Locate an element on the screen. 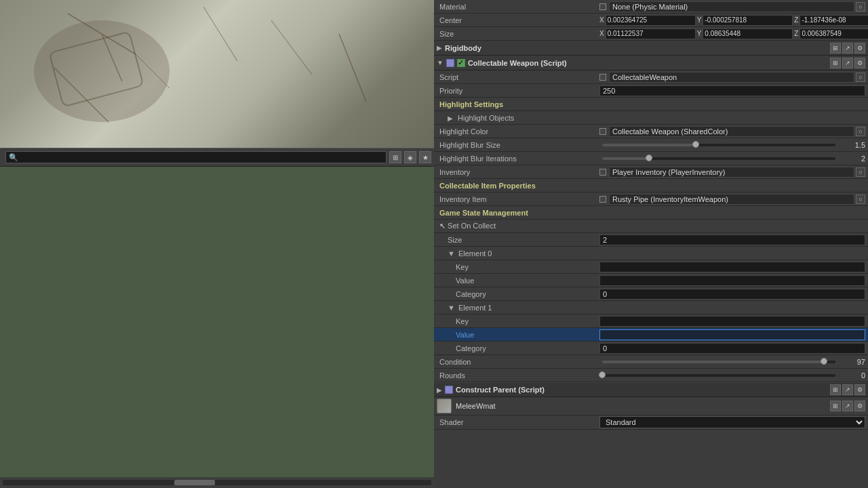 The width and height of the screenshot is (868, 488). element0-value-input is located at coordinates (732, 281).